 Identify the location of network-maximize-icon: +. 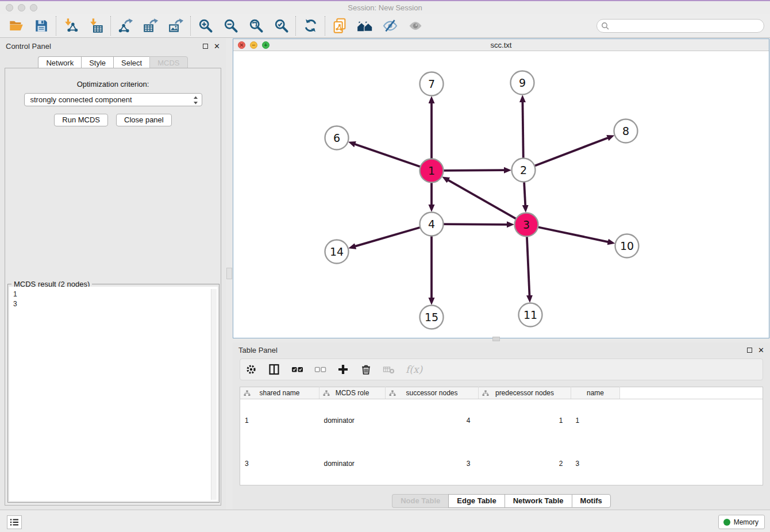
(265, 45).